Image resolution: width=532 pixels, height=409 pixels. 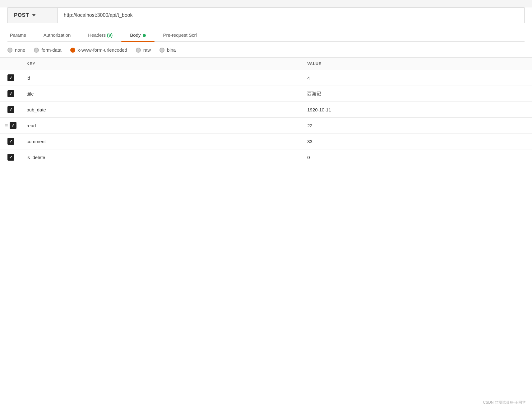 I want to click on table-row: ✓title西游记, so click(x=266, y=94).